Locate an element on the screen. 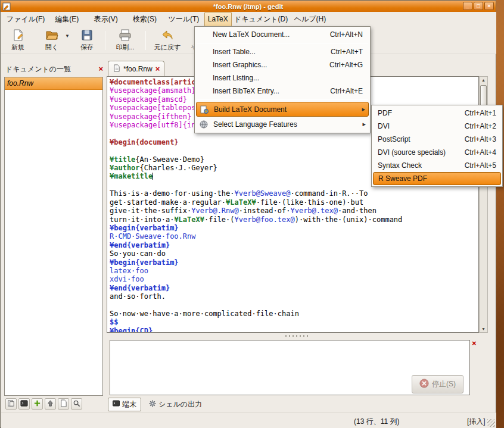 This screenshot has width=504, height=428. side-panel-close-button: × is located at coordinates (101, 69).